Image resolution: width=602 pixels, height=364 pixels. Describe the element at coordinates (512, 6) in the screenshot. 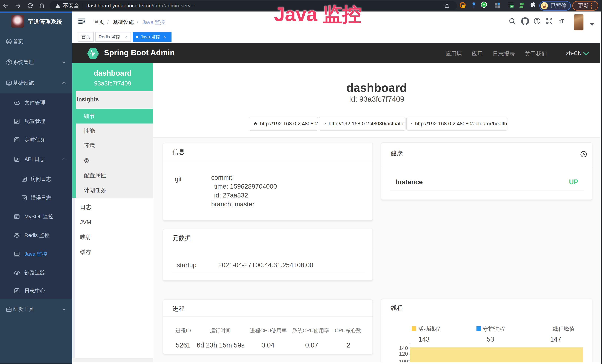

I see `svg-text: on` at that location.